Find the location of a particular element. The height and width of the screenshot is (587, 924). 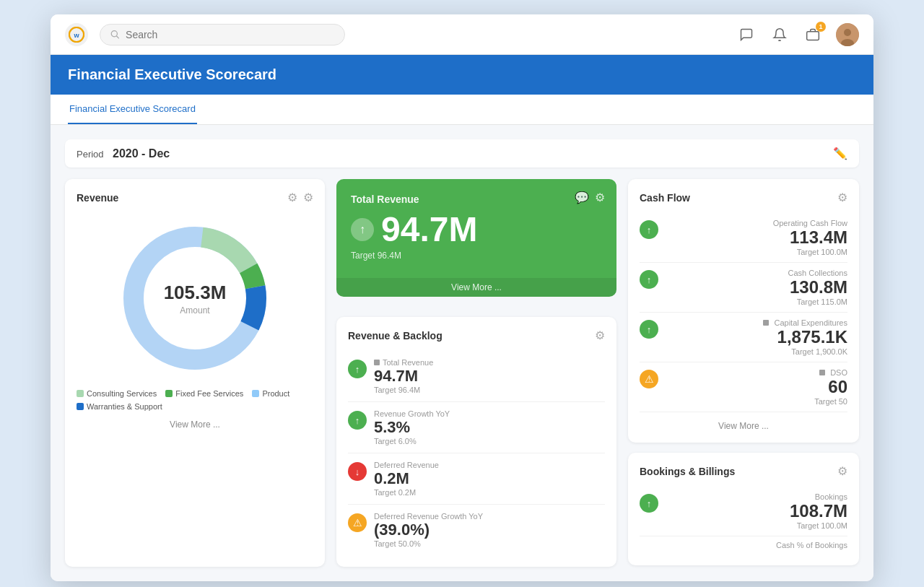

total-revenue-title: Total Revenue is located at coordinates (476, 199).